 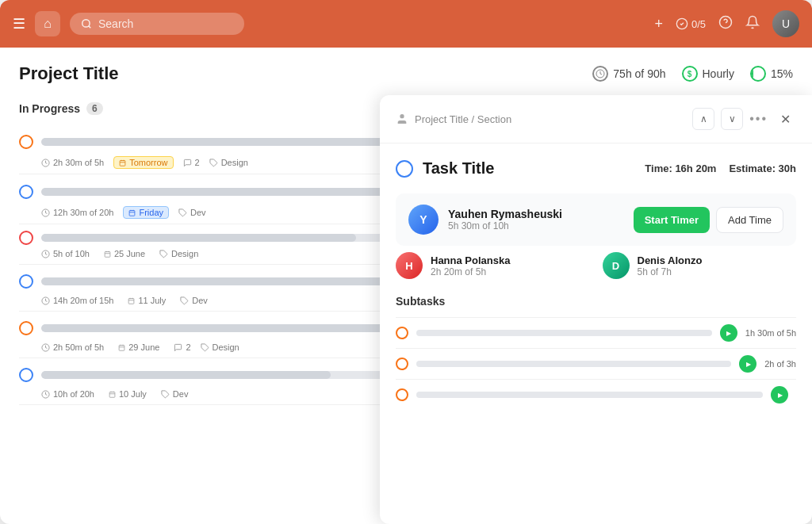 I want to click on assignee-time-2: 2h 20m of 5h, so click(x=470, y=272).